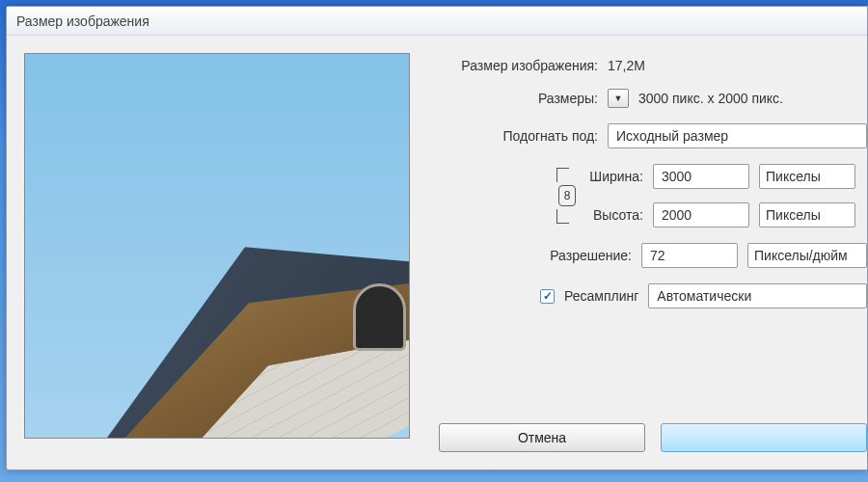 This screenshot has width=868, height=482. I want to click on resolution-unit-value: Пикселы/дюйм, so click(800, 255).